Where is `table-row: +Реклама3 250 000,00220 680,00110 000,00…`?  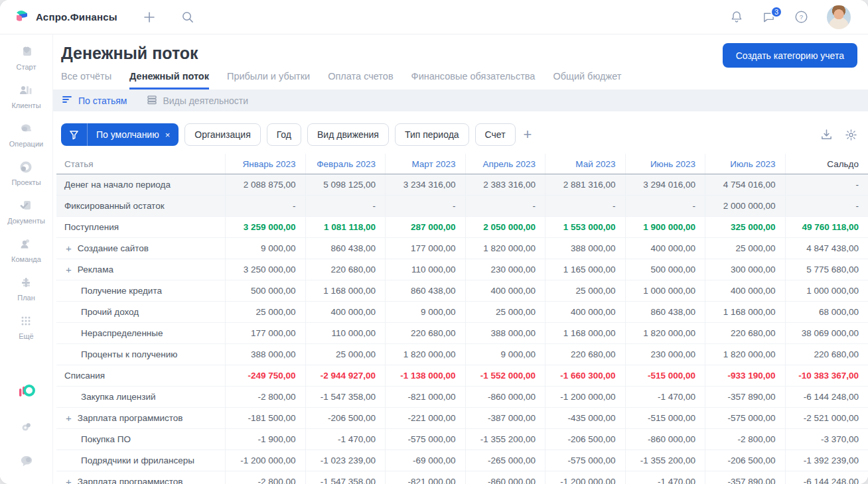 table-row: +Реклама3 250 000,00220 680,00110 000,00… is located at coordinates (462, 270).